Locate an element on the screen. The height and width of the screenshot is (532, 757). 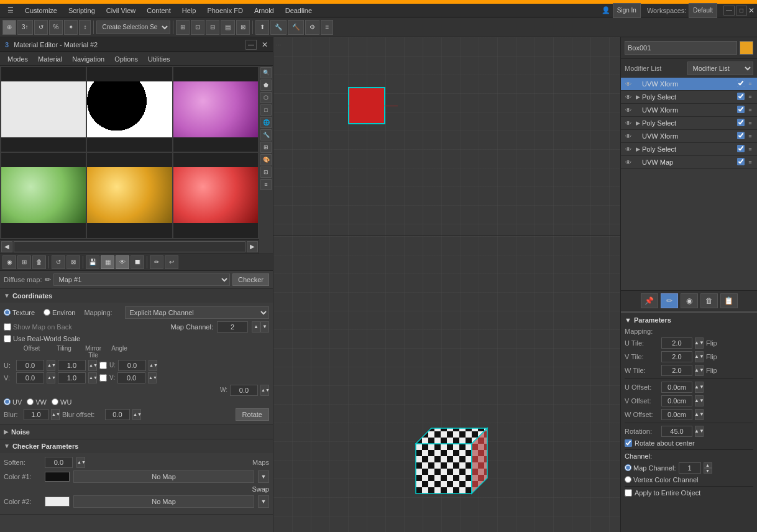
mod-expand-6: ▶ is located at coordinates (638, 149).